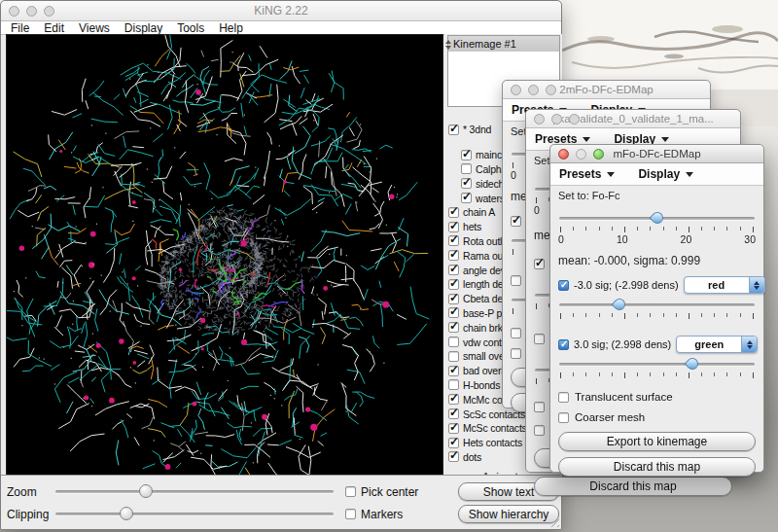  I want to click on list-scroll-arrows-icon, so click(448, 45).